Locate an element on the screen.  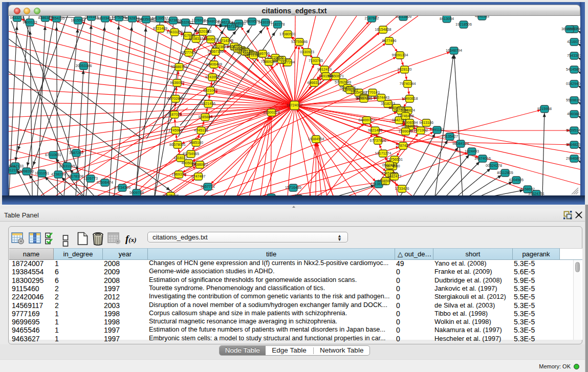
svg-text: 67010651 is located at coordinates (53, 155).